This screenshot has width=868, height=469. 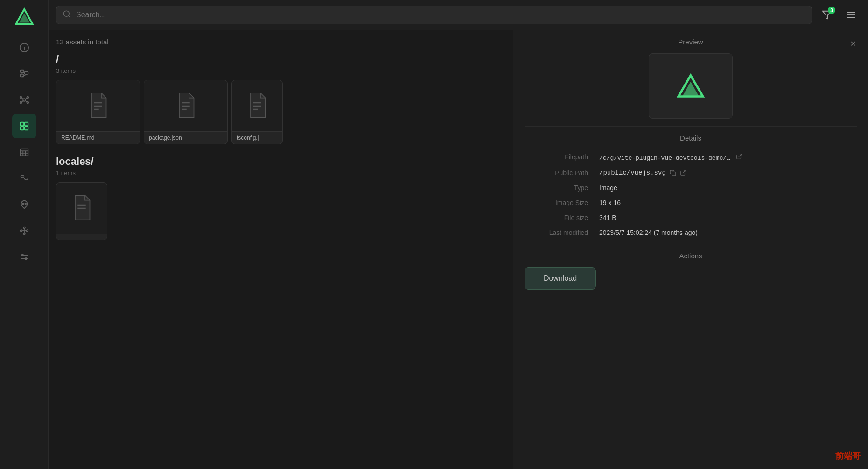 I want to click on sidebar-item-table, so click(x=24, y=152).